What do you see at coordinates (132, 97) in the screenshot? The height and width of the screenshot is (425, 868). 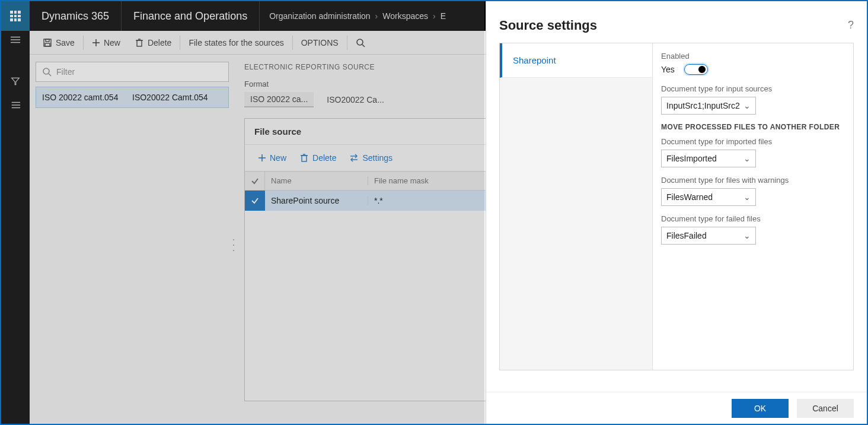 I see `list-item: ISO 20022 camt.054 ISO20022 Camt.054` at bounding box center [132, 97].